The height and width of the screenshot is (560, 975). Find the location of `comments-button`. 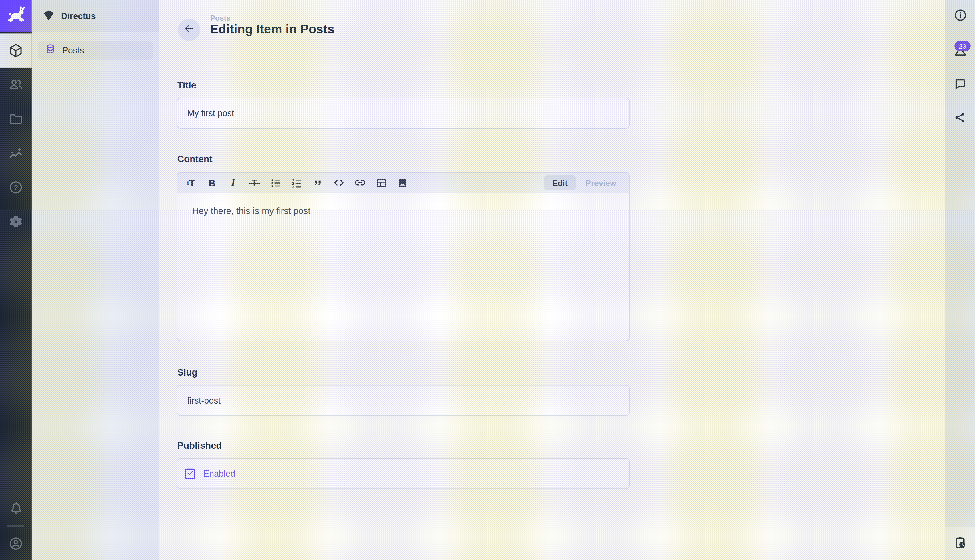

comments-button is located at coordinates (960, 85).